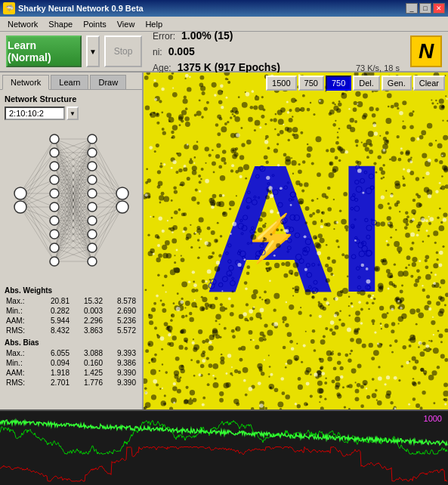  What do you see at coordinates (71, 82) in the screenshot?
I see `tabs: Network Learn Draw` at bounding box center [71, 82].